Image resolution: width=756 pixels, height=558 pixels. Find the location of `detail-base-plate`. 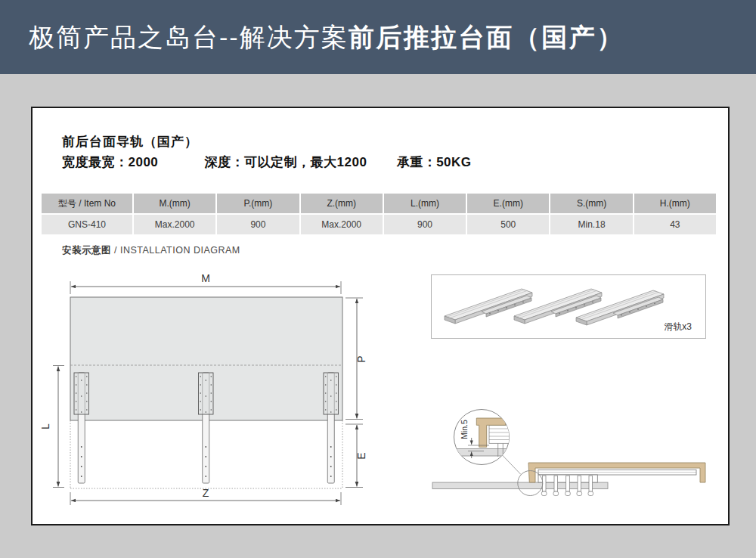

detail-base-plate is located at coordinates (482, 453).